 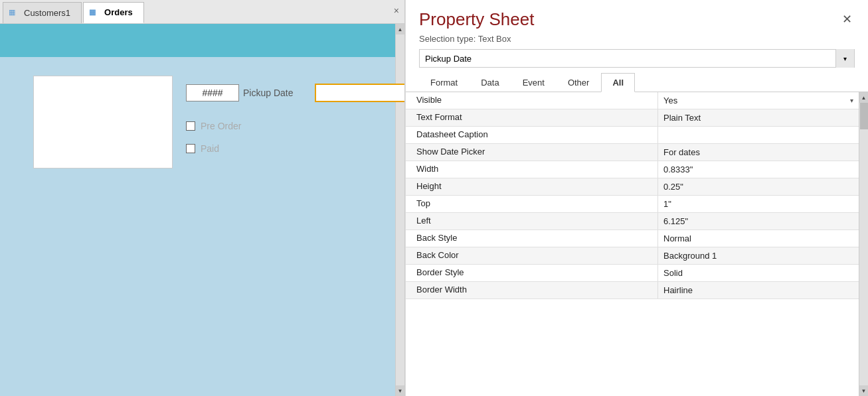 I want to click on prop-val-height: 0.25", so click(x=758, y=187).